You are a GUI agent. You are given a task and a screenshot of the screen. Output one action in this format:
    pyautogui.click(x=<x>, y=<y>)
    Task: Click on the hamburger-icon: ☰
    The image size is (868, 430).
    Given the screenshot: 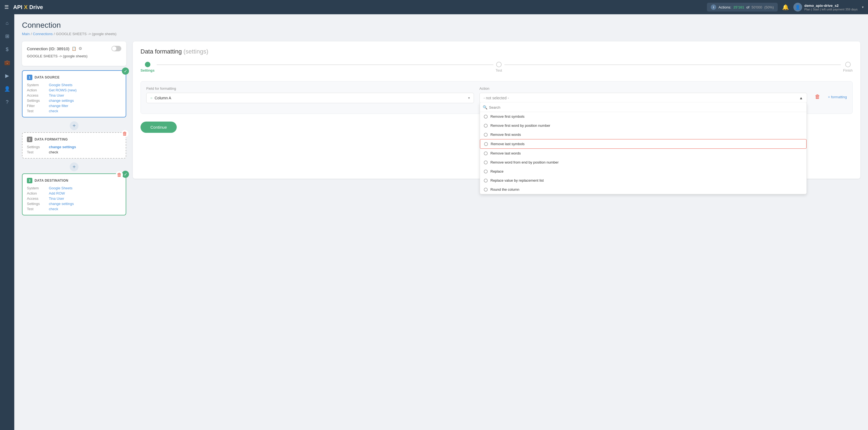 What is the action you would take?
    pyautogui.click(x=7, y=7)
    